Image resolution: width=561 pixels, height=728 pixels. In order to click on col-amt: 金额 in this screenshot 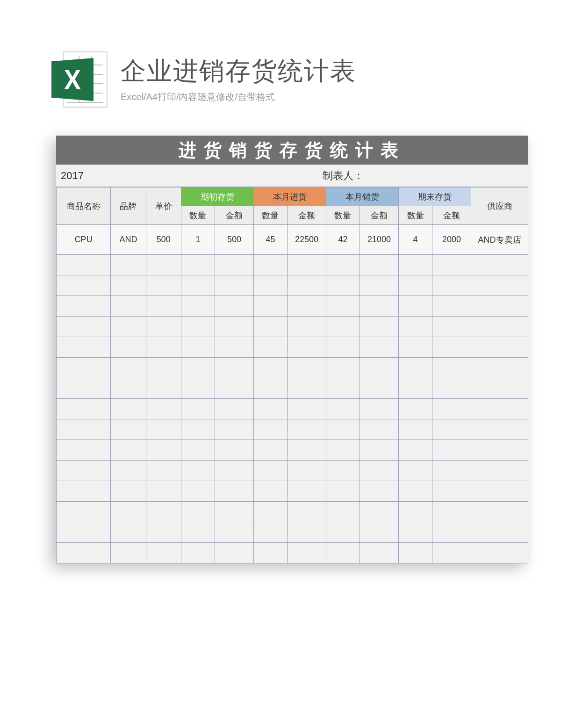, I will do `click(234, 216)`.